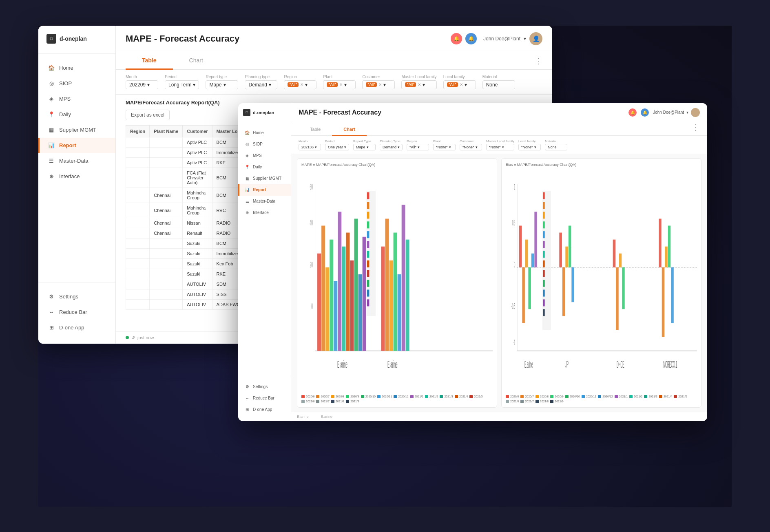 The height and width of the screenshot is (532, 770). I want to click on legend-item: 2020/11, so click(589, 397).